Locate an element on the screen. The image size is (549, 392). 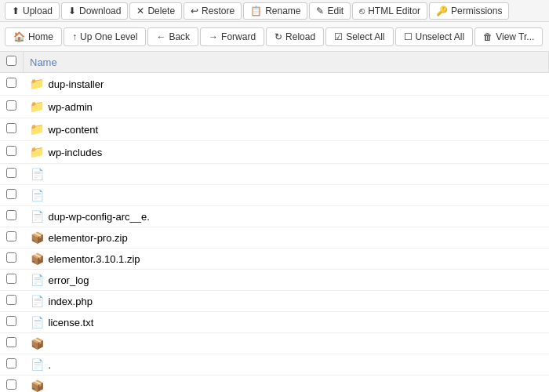
delete-button: ✕Delete is located at coordinates (155, 11).